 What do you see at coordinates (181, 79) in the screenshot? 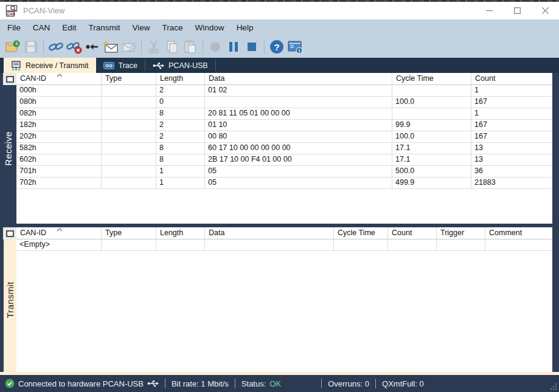
I see `receive-col-length: Length` at bounding box center [181, 79].